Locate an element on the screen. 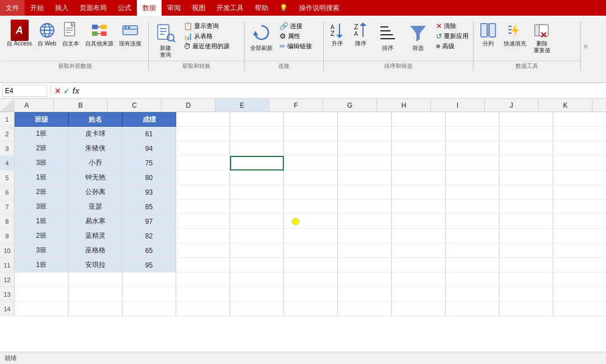 The width and height of the screenshot is (606, 364). cell-f11 is located at coordinates (311, 265).